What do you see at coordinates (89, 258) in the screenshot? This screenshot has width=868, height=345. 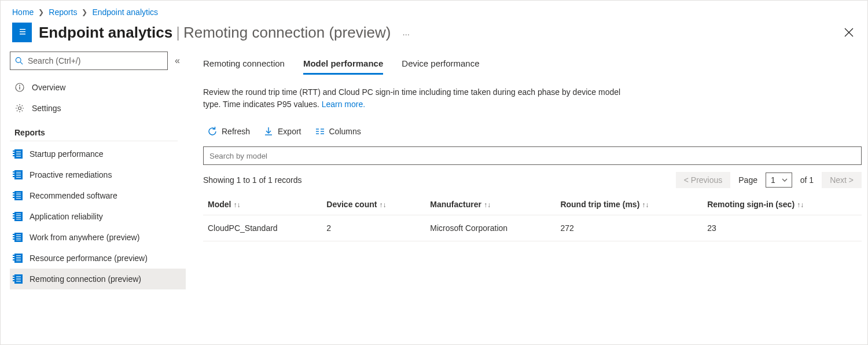 I see `sidebar-item-label: Resource performance (preview)` at bounding box center [89, 258].